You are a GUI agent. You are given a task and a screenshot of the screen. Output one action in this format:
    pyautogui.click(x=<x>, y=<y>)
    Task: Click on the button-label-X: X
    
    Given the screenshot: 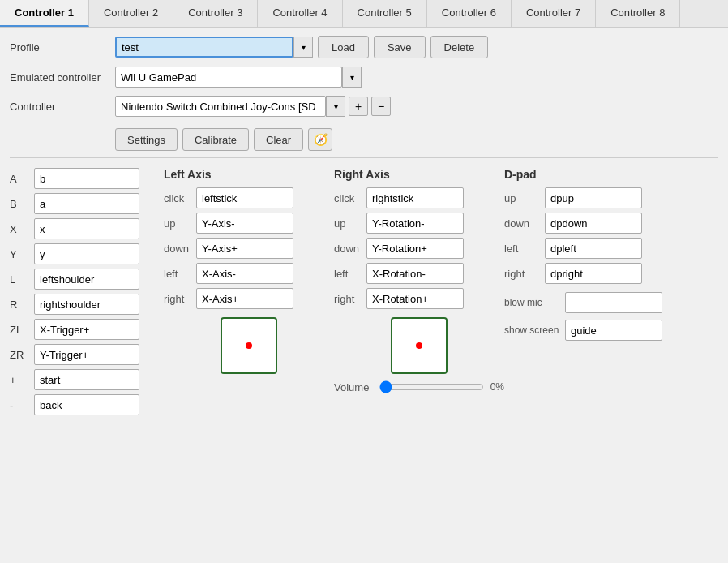 What is the action you would take?
    pyautogui.click(x=22, y=229)
    